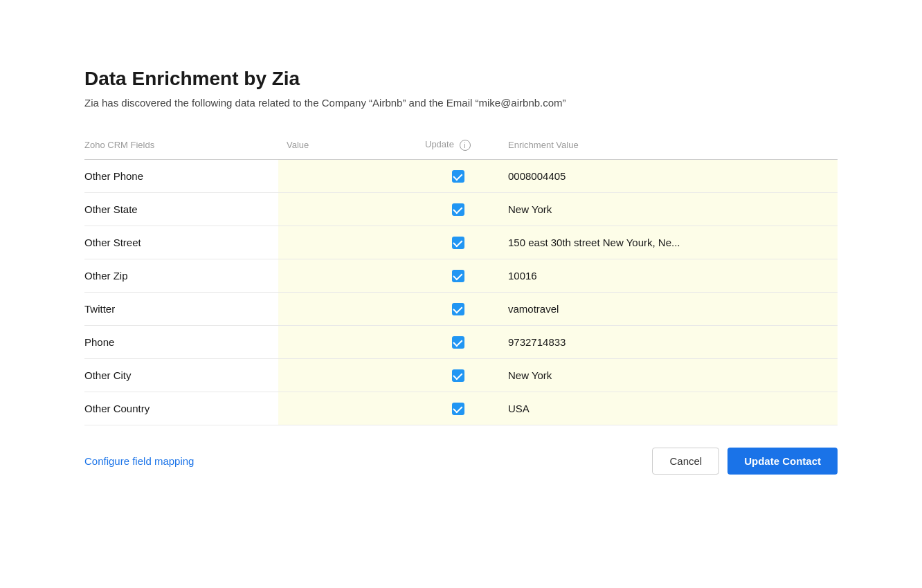 The image size is (922, 588). I want to click on col-header-update-label: Update, so click(440, 144).